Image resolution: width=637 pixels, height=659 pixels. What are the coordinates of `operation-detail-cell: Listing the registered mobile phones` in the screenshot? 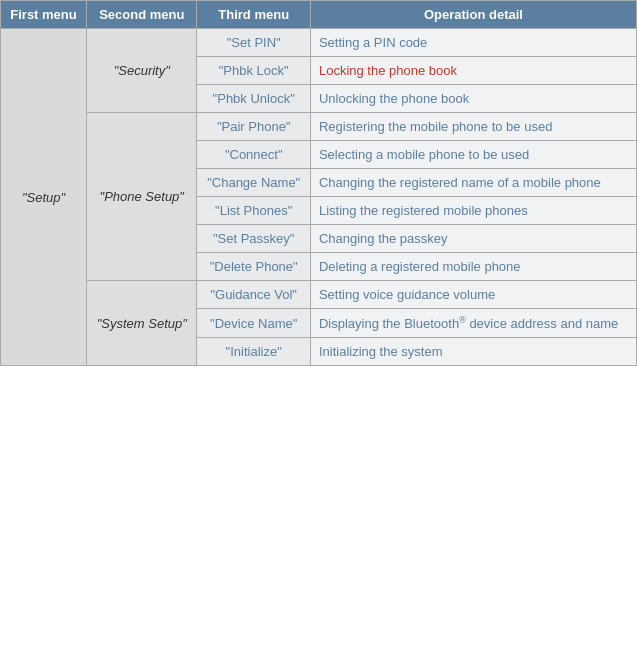 It's located at (473, 211).